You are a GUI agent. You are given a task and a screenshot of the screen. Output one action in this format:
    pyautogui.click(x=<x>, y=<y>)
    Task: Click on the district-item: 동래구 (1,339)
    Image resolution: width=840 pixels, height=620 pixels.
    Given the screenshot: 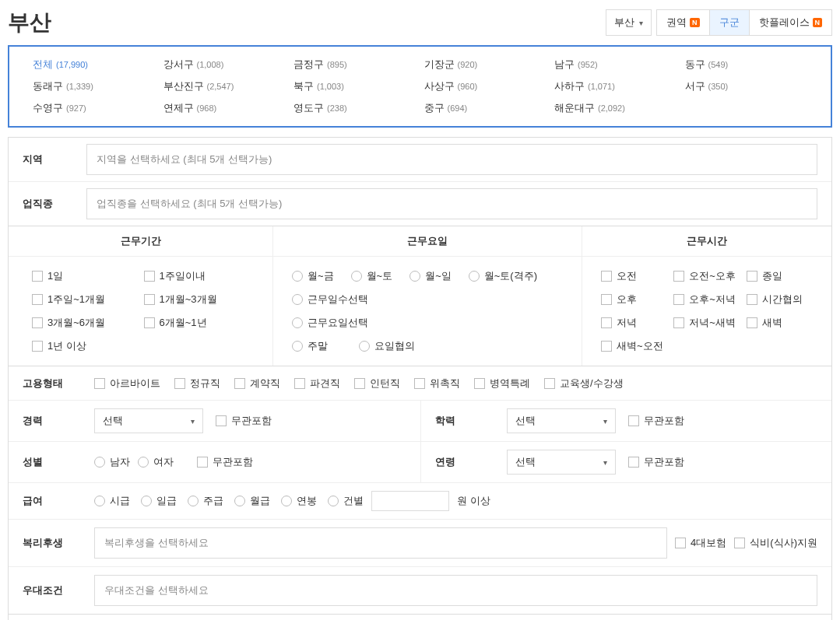 What is the action you would take?
    pyautogui.click(x=94, y=86)
    